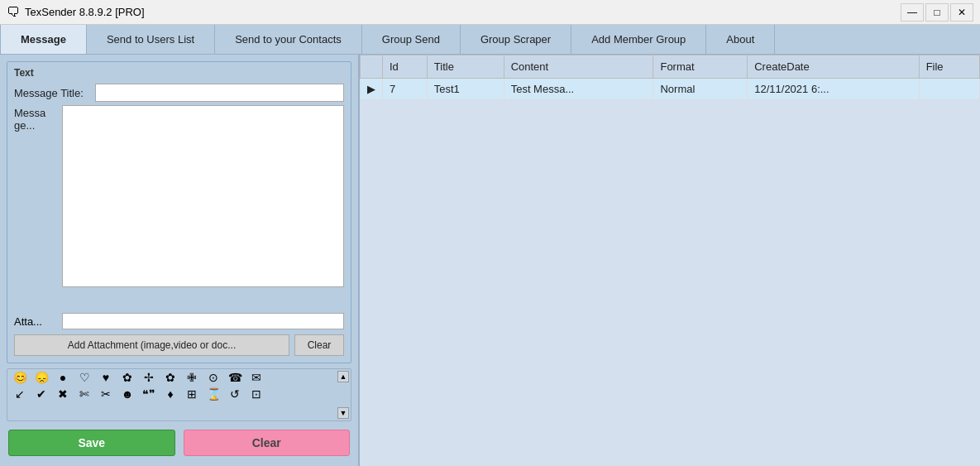  What do you see at coordinates (179, 395) in the screenshot?
I see `emoji-bar: 😊 😞 ● ♡ ♥ ✿ ✢ ✿ ✙ ⊙ ☎ ✉ ↙ ✔ ✖ ✄ ✂ ☻ ❝❞` at bounding box center [179, 395].